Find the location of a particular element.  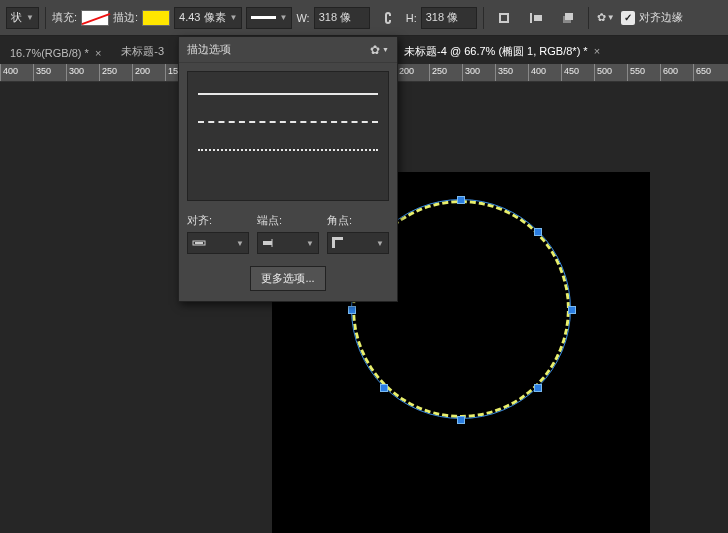

fill-label: 填充: is located at coordinates (64, 18).